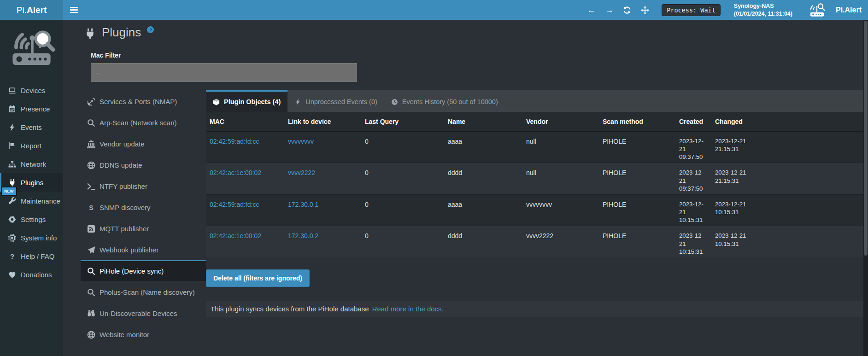 Image resolution: width=868 pixels, height=356 pixels. I want to click on gear-icon, so click(12, 219).